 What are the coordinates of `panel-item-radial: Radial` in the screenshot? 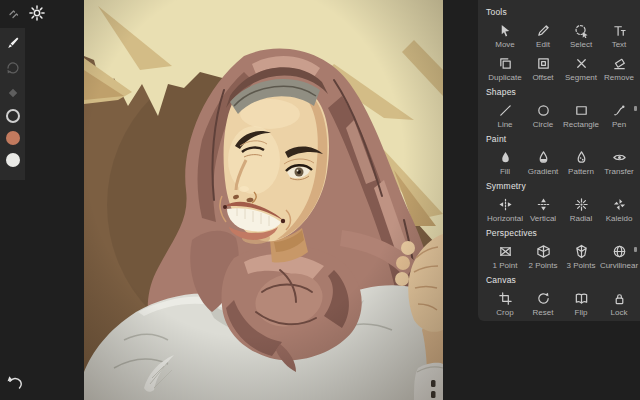 It's located at (581, 210).